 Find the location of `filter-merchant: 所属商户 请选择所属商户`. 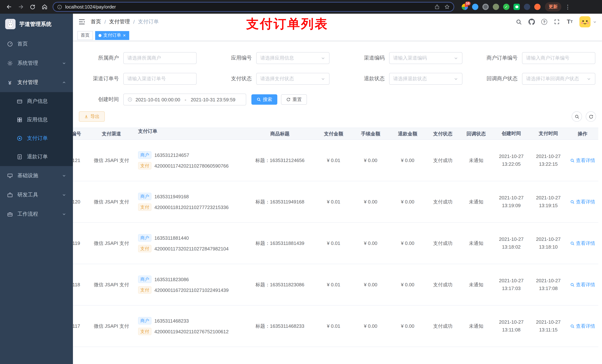

filter-merchant: 所属商户 请选择所属商户 is located at coordinates (138, 58).